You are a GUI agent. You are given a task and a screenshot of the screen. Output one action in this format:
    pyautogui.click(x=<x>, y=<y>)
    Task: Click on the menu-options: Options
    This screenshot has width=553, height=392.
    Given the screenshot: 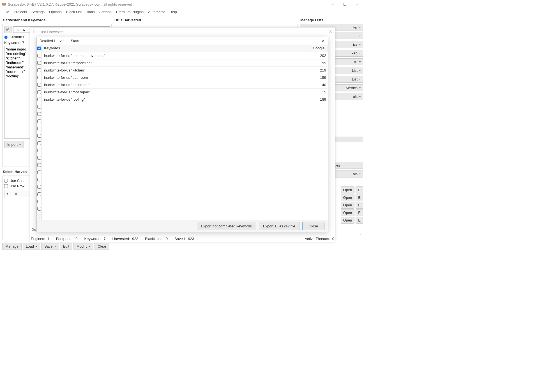 What is the action you would take?
    pyautogui.click(x=56, y=12)
    